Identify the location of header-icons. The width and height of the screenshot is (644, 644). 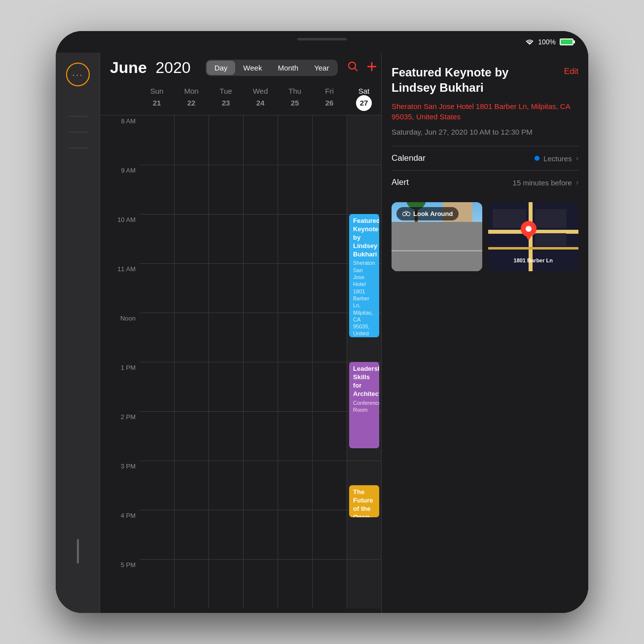
(362, 68).